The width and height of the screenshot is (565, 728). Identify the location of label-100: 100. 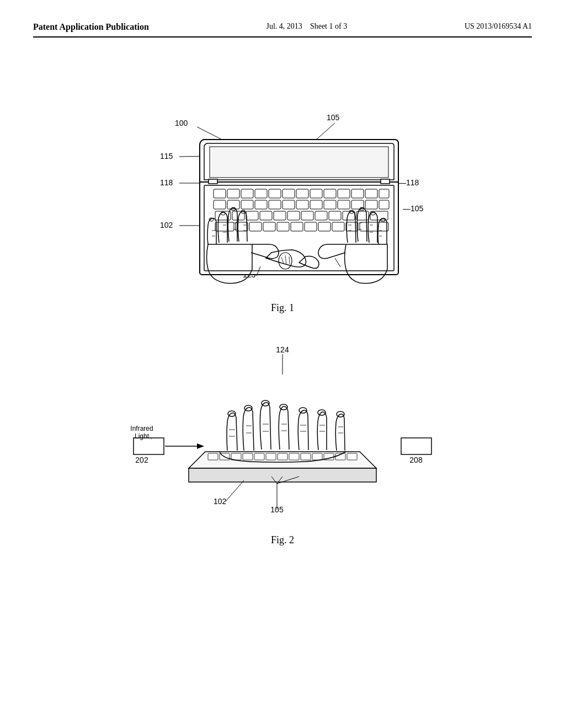
(182, 123).